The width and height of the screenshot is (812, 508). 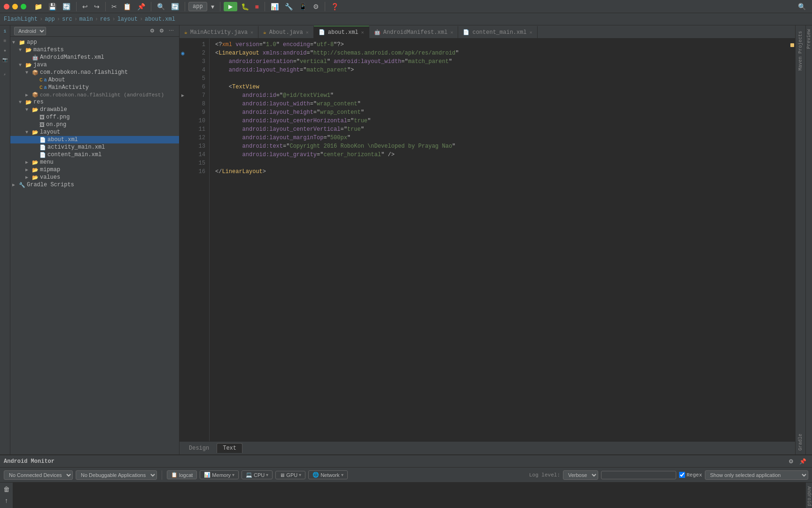 I want to click on fold-indicator-linearlayout: ◉, so click(x=183, y=53).